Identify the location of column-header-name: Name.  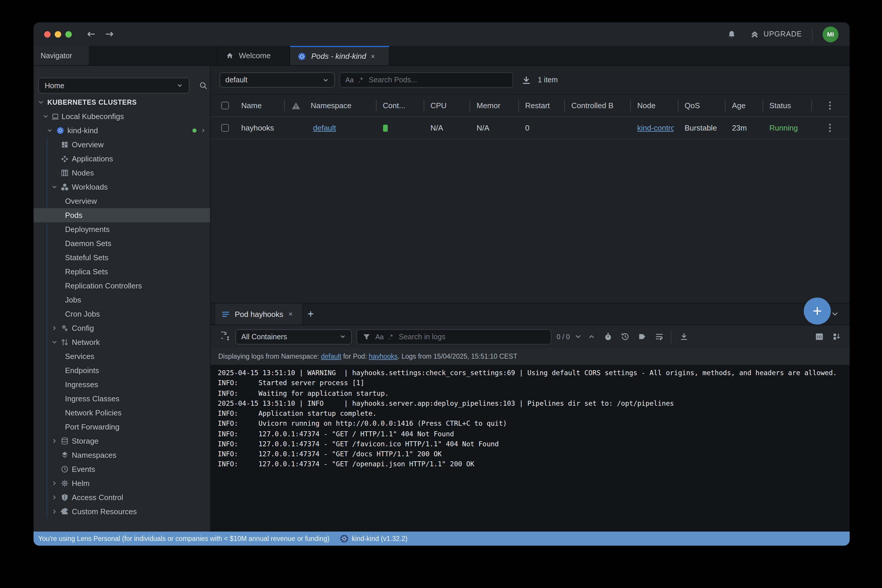
(248, 105).